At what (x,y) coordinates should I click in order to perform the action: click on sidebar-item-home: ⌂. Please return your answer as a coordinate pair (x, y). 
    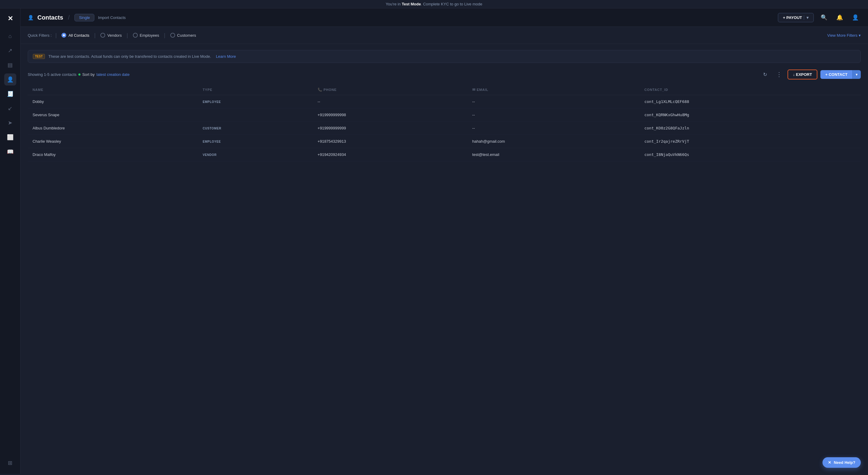
    Looking at the image, I should click on (10, 36).